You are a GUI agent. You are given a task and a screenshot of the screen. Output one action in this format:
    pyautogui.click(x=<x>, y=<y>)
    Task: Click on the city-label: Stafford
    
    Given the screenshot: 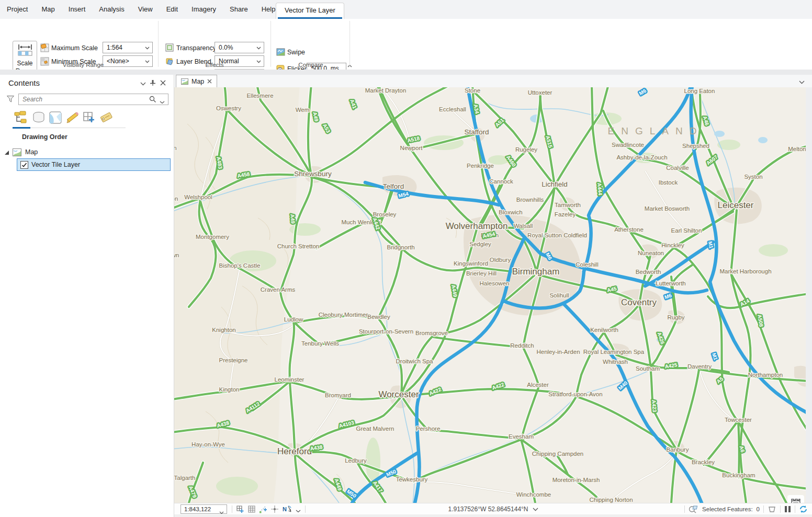 What is the action you would take?
    pyautogui.click(x=476, y=132)
    